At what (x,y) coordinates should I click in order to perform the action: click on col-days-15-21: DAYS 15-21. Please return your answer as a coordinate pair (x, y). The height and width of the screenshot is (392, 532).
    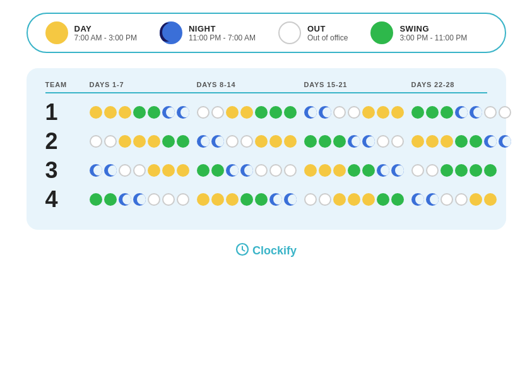
    Looking at the image, I should click on (358, 85).